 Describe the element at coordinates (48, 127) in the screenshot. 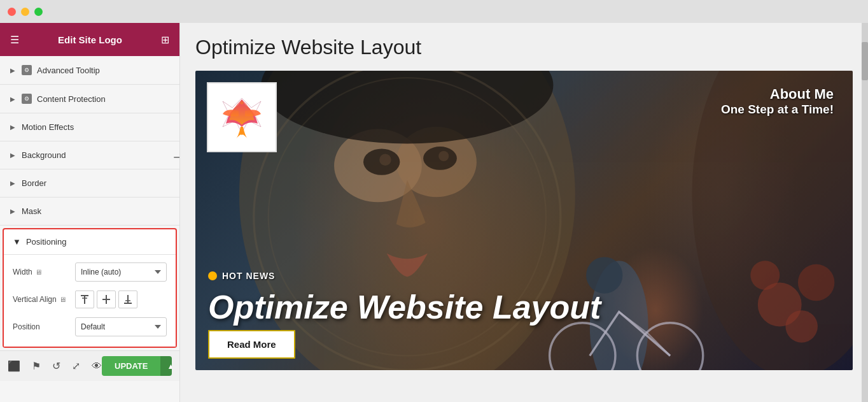

I see `motion-effects-label: Motion Effects` at that location.